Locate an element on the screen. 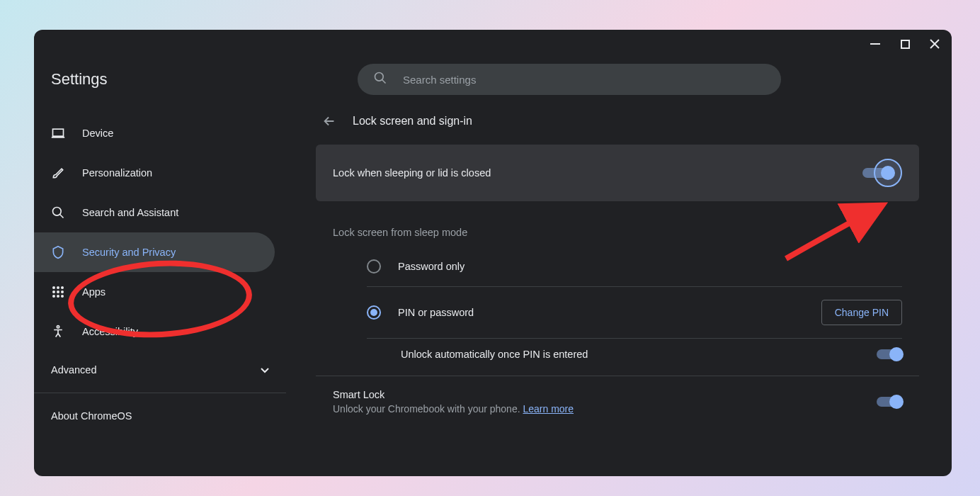  change-pin-button: Change PIN is located at coordinates (862, 312).